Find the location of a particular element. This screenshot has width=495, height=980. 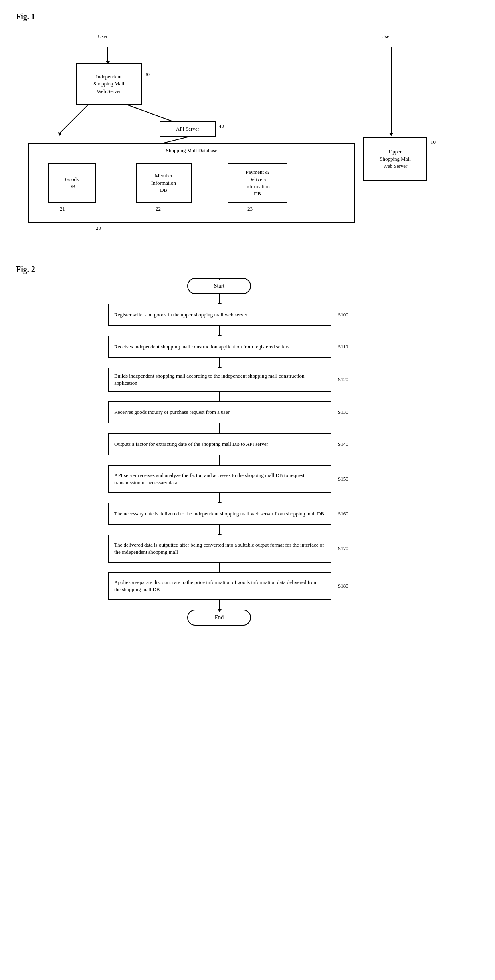

step-S160-label: S160 is located at coordinates (343, 514).